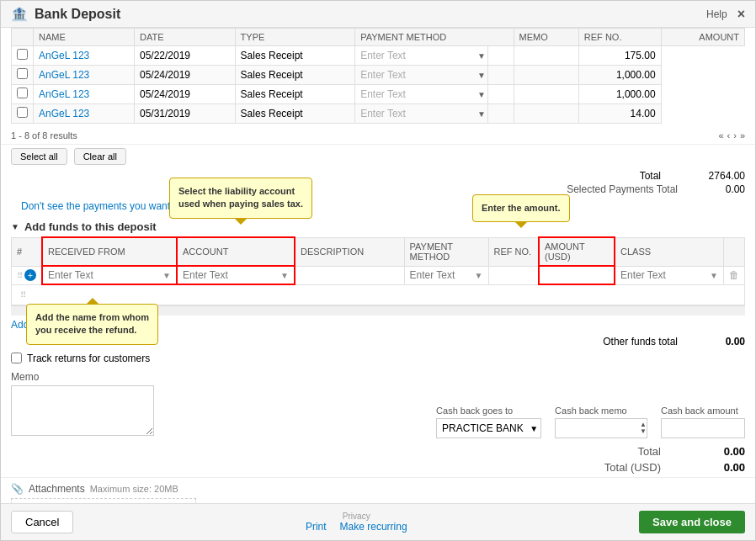 This screenshot has width=756, height=541. Describe the element at coordinates (184, 114) in the screenshot. I see `transaction-date: 05/31/2019` at that location.